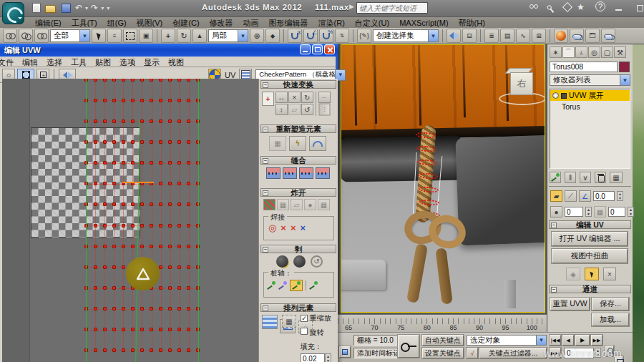  What do you see at coordinates (443, 341) in the screenshot?
I see `auto-key-button: 自动关键点` at bounding box center [443, 341].